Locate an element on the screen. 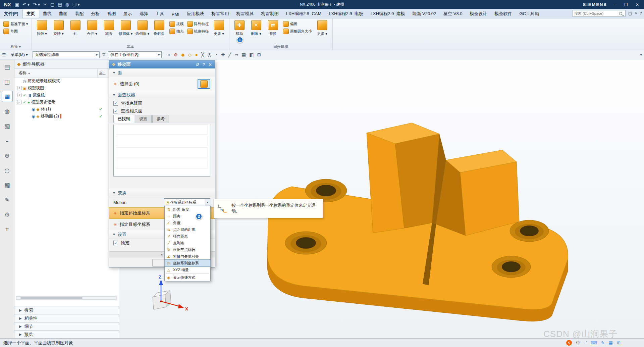 The width and height of the screenshot is (644, 347). close-button: ✕ is located at coordinates (637, 5).